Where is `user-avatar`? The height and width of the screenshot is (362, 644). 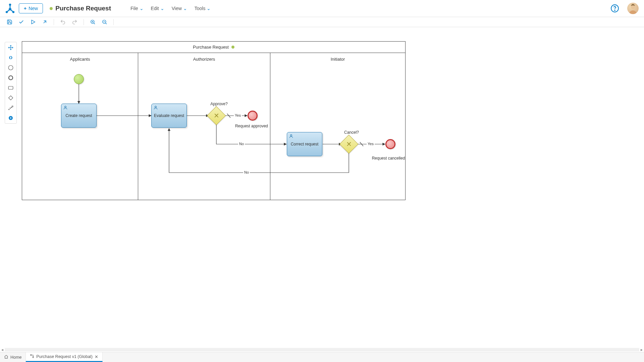
user-avatar is located at coordinates (633, 8).